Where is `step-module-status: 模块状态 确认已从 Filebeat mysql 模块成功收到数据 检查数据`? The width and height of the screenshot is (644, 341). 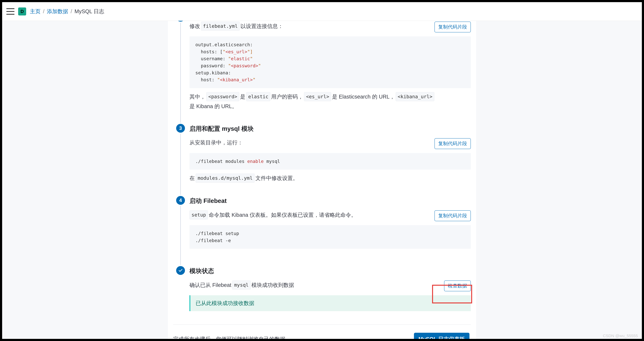 step-module-status: 模块状态 确认已从 Filebeat mysql 模块成功收到数据 检查数据 is located at coordinates (324, 290).